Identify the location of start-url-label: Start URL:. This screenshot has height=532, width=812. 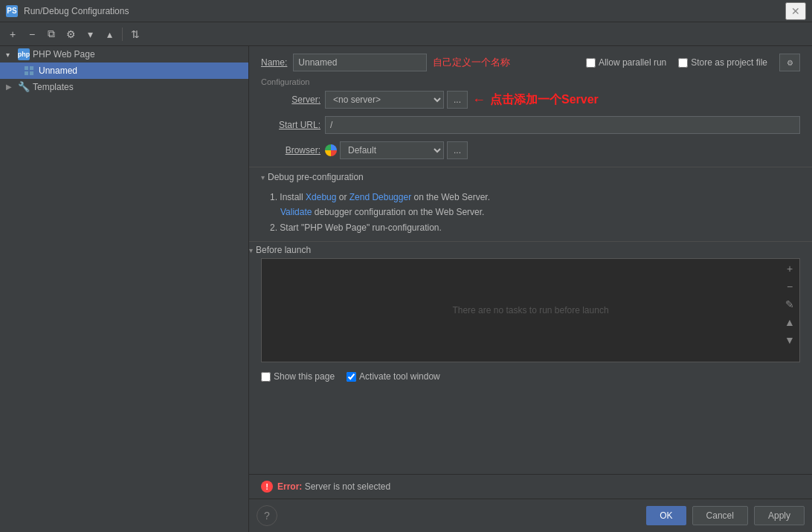
(291, 125).